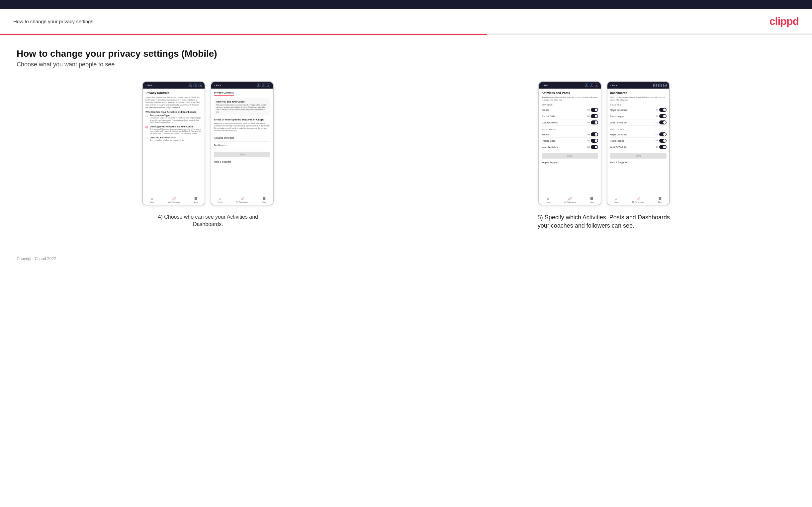 This screenshot has width=812, height=507. What do you see at coordinates (570, 156) in the screenshot?
I see `save-button-3: Save` at bounding box center [570, 156].